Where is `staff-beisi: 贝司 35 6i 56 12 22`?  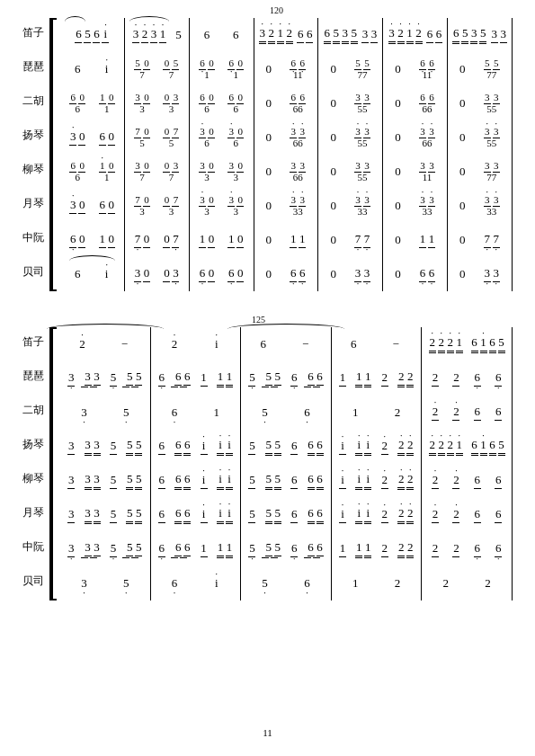
staff-beisi: 贝司 35 6i 56 12 22 is located at coordinates (268, 583).